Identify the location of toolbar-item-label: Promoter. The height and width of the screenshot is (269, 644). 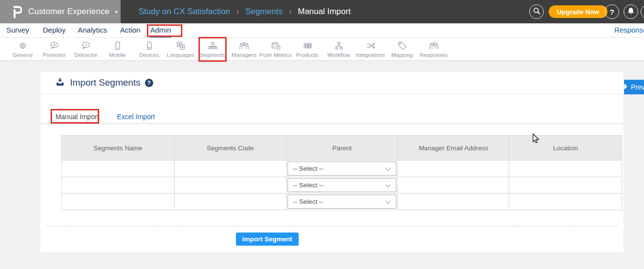
(54, 55).